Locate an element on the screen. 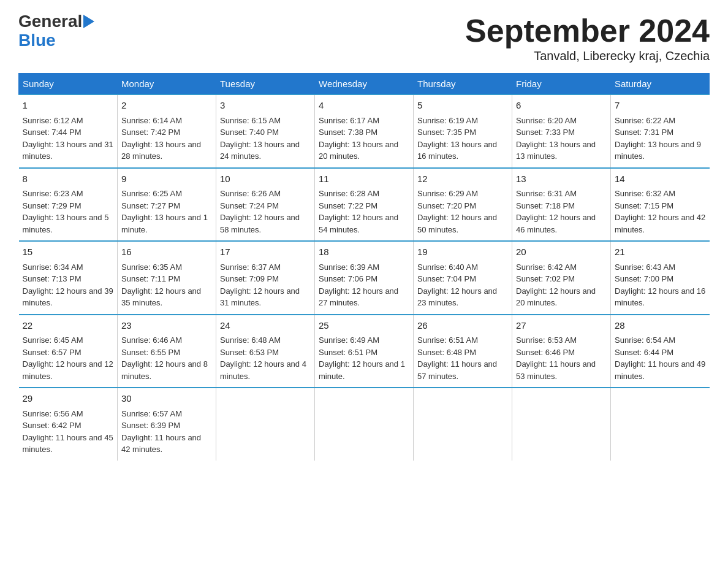 Image resolution: width=728 pixels, height=563 pixels. day-number: 16 is located at coordinates (167, 253).